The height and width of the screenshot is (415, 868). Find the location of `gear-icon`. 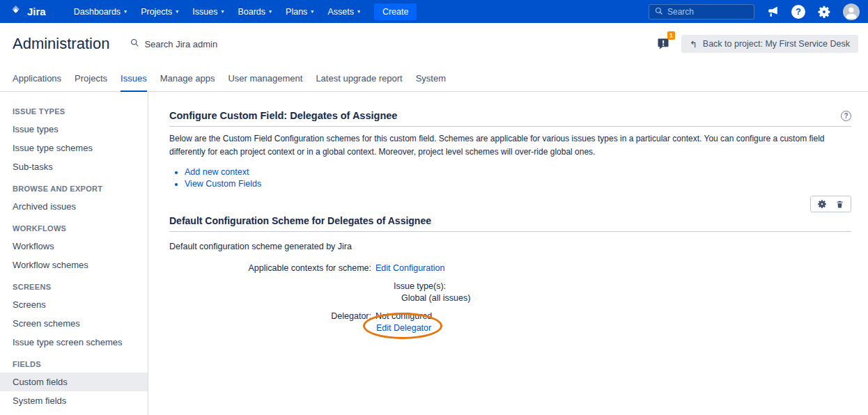

gear-icon is located at coordinates (824, 12).